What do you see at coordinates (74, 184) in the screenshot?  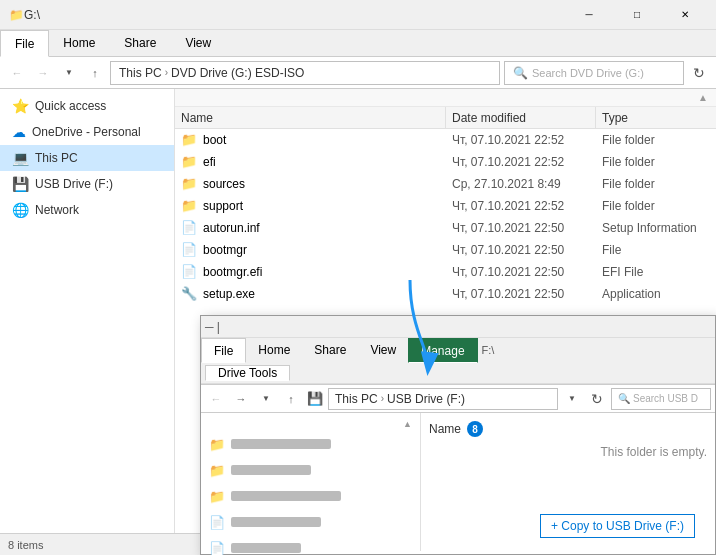 I see `sidebar-item-label: USB Drive (F:)` at bounding box center [74, 184].